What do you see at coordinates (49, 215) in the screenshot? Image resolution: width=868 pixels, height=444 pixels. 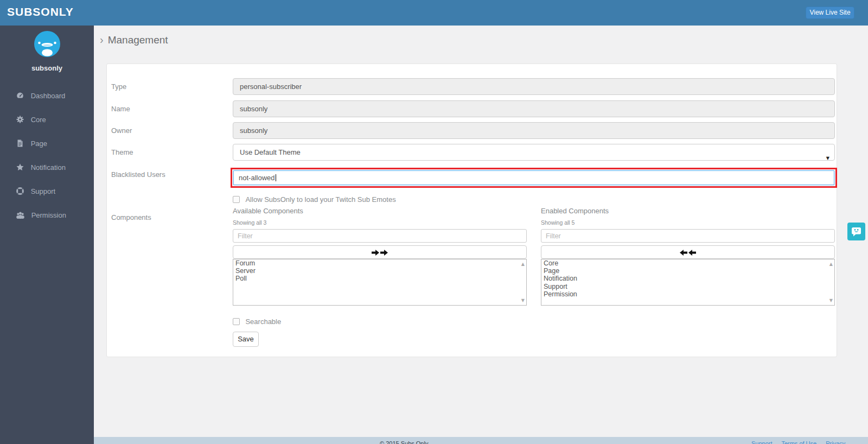 I see `sidebar-item-label: Permission` at bounding box center [49, 215].